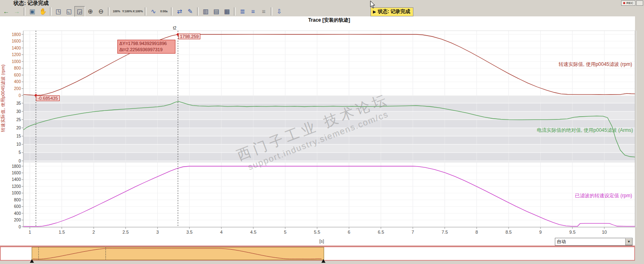 The width and height of the screenshot is (644, 264). Describe the element at coordinates (264, 11) in the screenshot. I see `align-justify-icon: ≡` at that location.